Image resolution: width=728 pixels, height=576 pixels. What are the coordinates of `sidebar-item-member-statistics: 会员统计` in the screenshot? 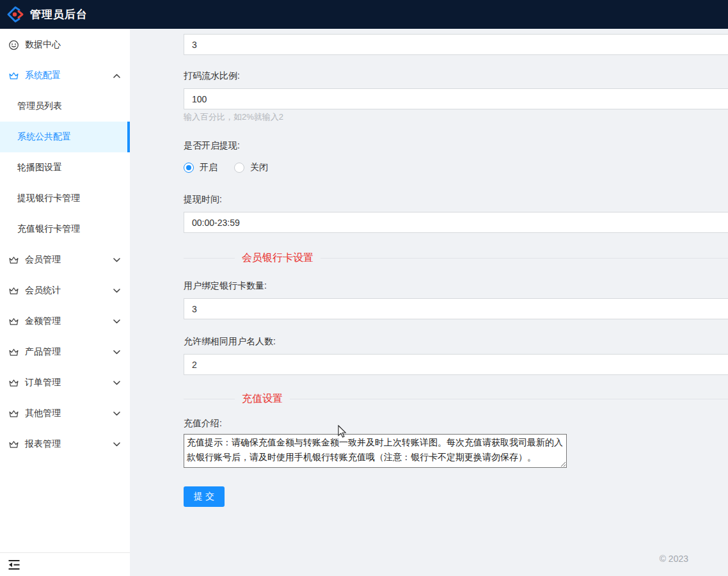 It's located at (65, 291).